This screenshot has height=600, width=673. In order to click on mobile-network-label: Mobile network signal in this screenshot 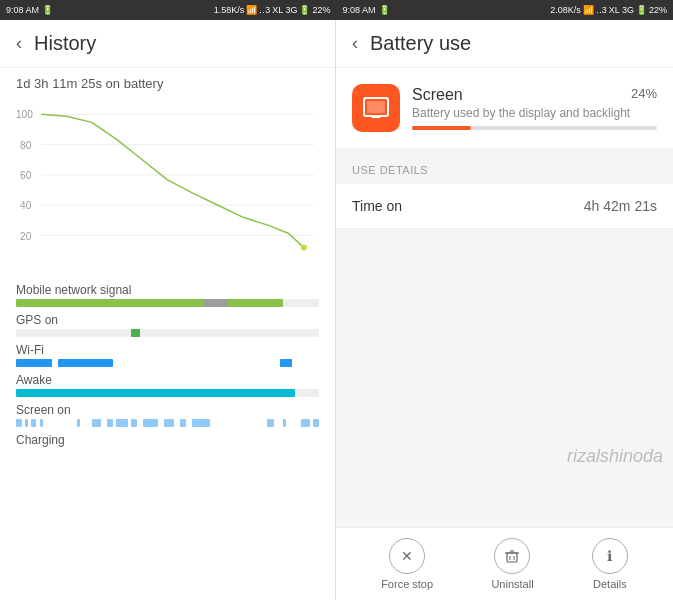, I will do `click(168, 290)`.